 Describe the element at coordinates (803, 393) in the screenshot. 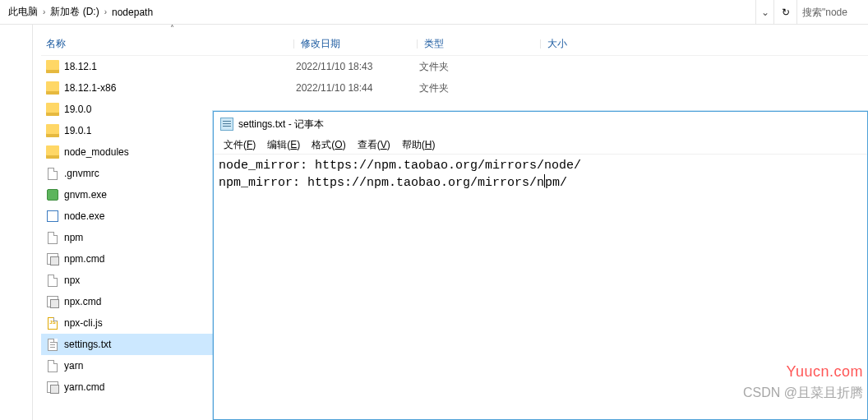

I see `watermark: CSDN @且菜且折腾` at that location.